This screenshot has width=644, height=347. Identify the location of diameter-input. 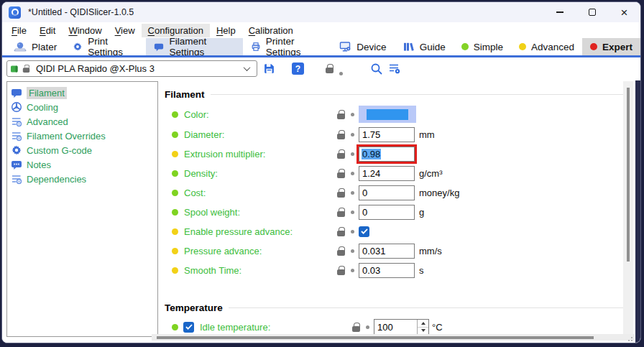
(387, 135).